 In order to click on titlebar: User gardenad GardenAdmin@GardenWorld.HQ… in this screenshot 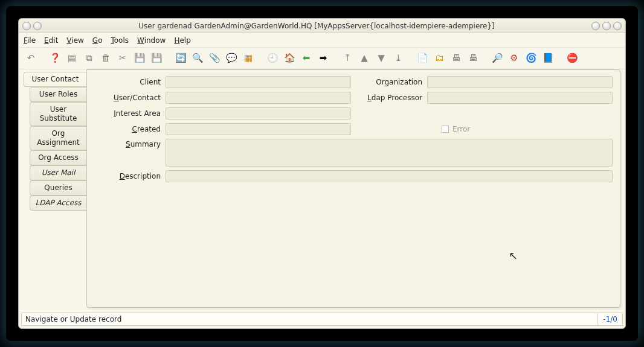, I will do `click(322, 26)`.